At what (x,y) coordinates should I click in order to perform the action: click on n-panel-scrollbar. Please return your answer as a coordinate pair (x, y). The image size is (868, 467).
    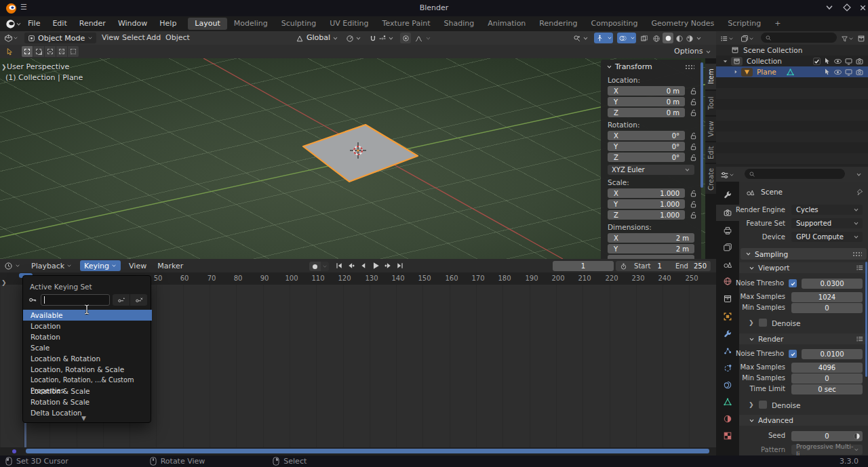
    Looking at the image, I should click on (702, 125).